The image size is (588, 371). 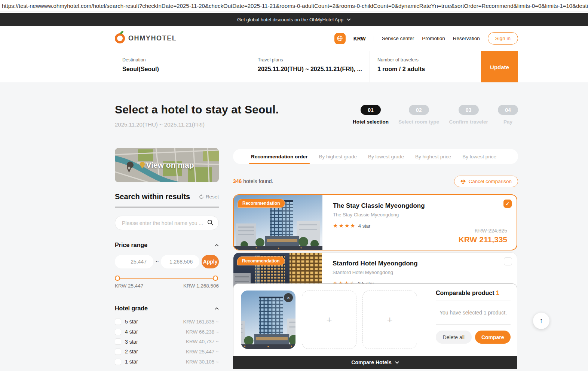 What do you see at coordinates (202, 332) in the screenshot?
I see `grade-min-price: KRW 66,238 ~` at bounding box center [202, 332].